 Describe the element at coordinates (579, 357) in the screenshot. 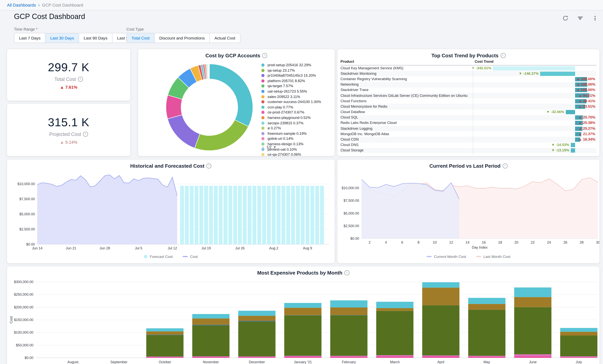

I see `bar-july-segment-orchid` at that location.